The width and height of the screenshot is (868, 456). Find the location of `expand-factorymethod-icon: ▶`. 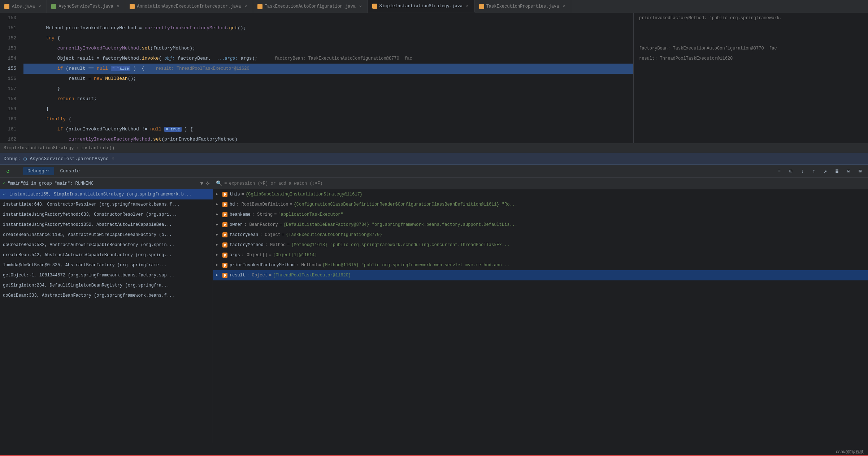

expand-factorymethod-icon: ▶ is located at coordinates (218, 245).